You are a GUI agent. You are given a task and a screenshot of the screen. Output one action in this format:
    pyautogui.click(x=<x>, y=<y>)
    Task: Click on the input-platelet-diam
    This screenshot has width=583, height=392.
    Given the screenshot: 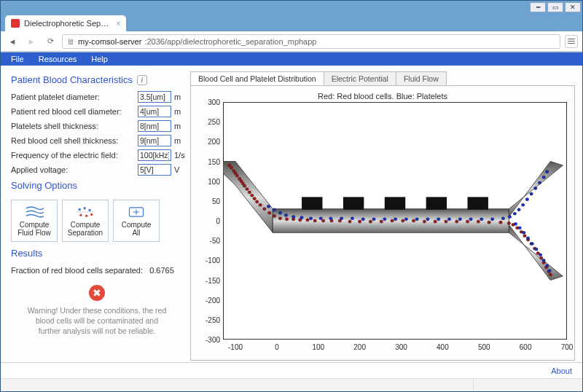 What is the action you would take?
    pyautogui.click(x=154, y=97)
    